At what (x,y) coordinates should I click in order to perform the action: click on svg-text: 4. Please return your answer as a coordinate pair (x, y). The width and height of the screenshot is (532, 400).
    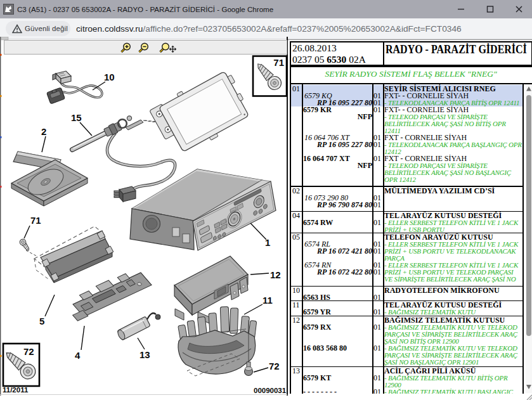
    Looking at the image, I should click on (77, 355).